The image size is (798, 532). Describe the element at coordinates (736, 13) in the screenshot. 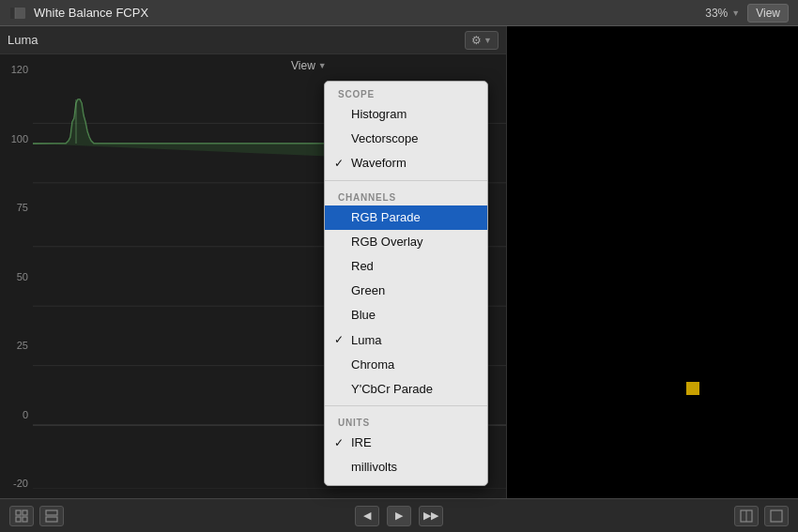

I see `zoom-arrow: ▼` at that location.